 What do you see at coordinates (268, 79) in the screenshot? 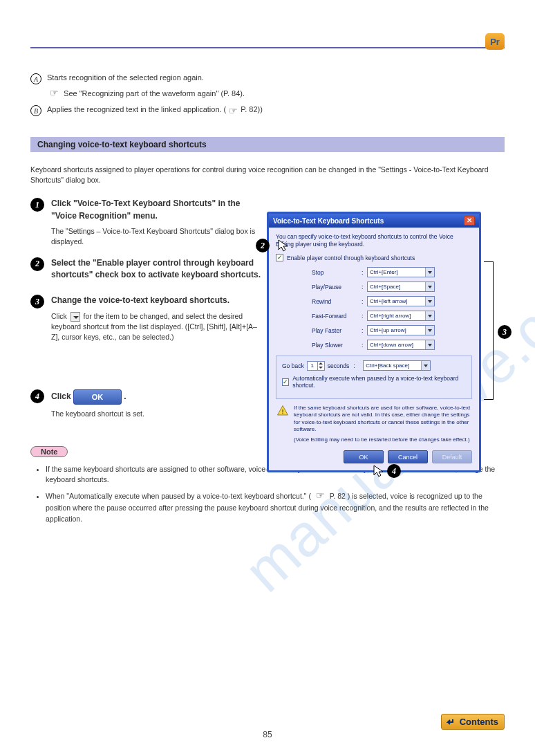
I see `reference-a: A Starts recognition of the selected reg…` at bounding box center [268, 79].